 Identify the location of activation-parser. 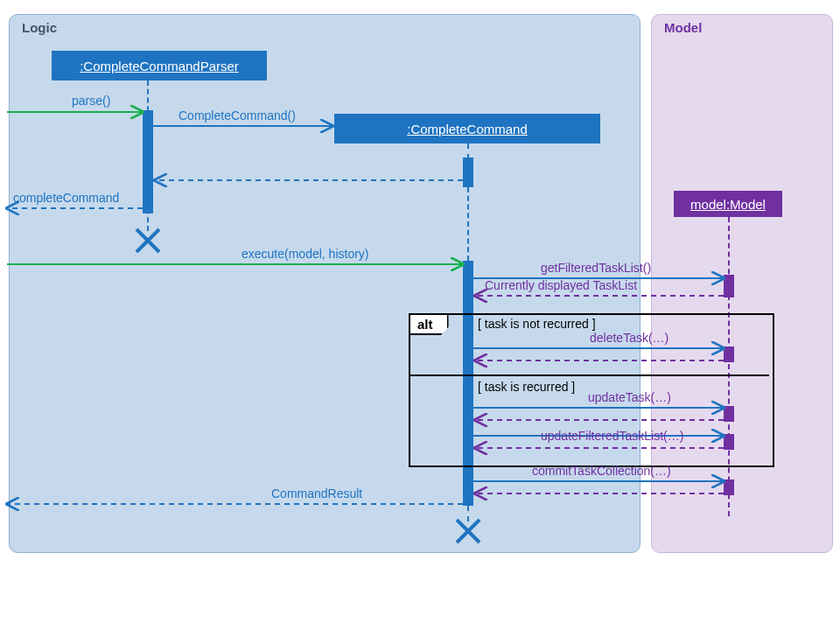
(148, 162).